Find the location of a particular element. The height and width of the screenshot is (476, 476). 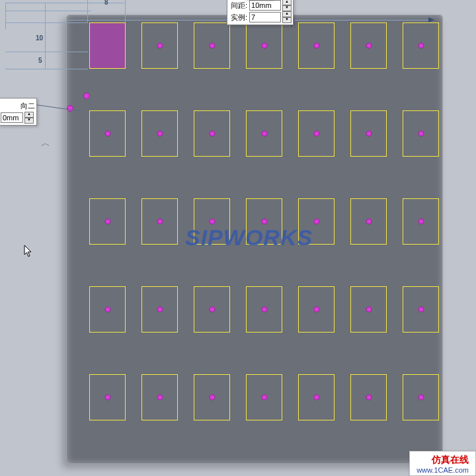

dim-line-left-v is located at coordinates (45, 36).